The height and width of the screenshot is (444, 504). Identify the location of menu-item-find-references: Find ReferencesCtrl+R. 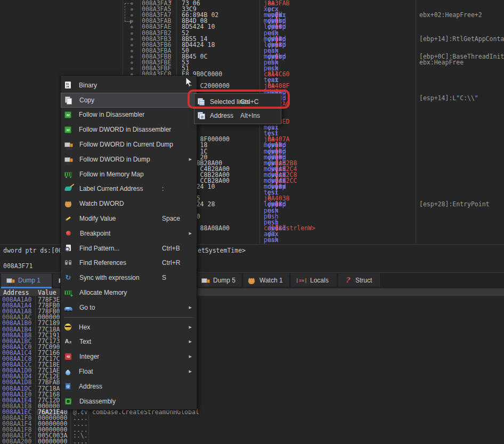
(129, 263).